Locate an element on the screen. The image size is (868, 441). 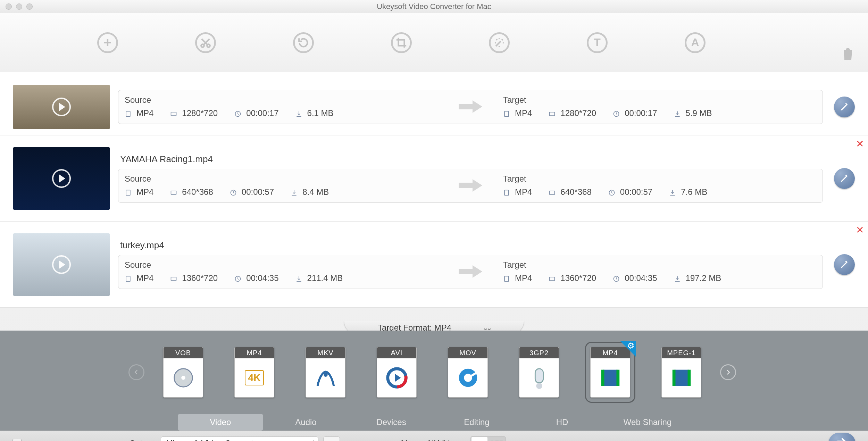
format-tile-mpeg-1: MPEG-1 is located at coordinates (681, 372).